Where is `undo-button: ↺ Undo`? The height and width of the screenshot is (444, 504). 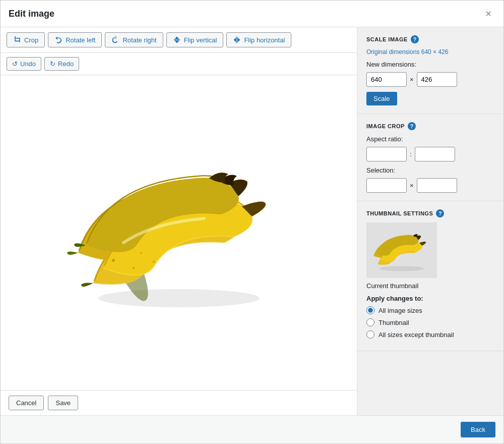 undo-button: ↺ Undo is located at coordinates (24, 64).